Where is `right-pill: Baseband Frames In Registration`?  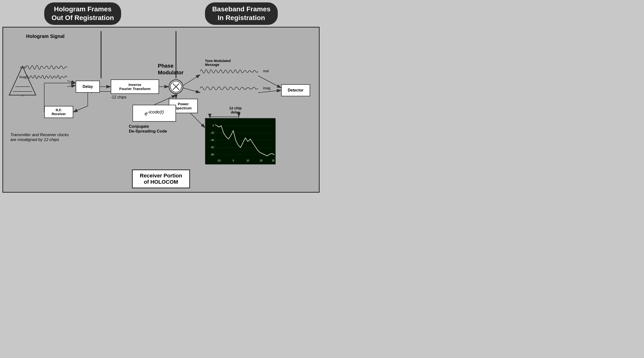 right-pill: Baseband Frames In Registration is located at coordinates (242, 14).